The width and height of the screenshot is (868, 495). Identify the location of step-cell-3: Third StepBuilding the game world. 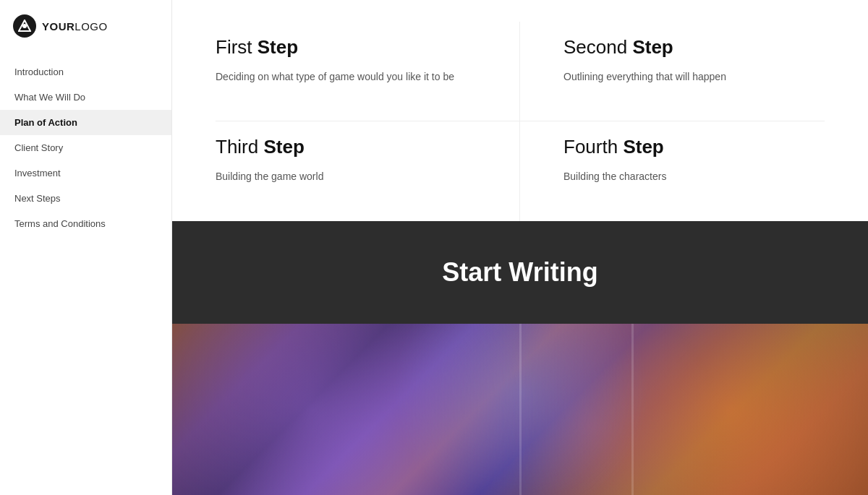
(367, 171).